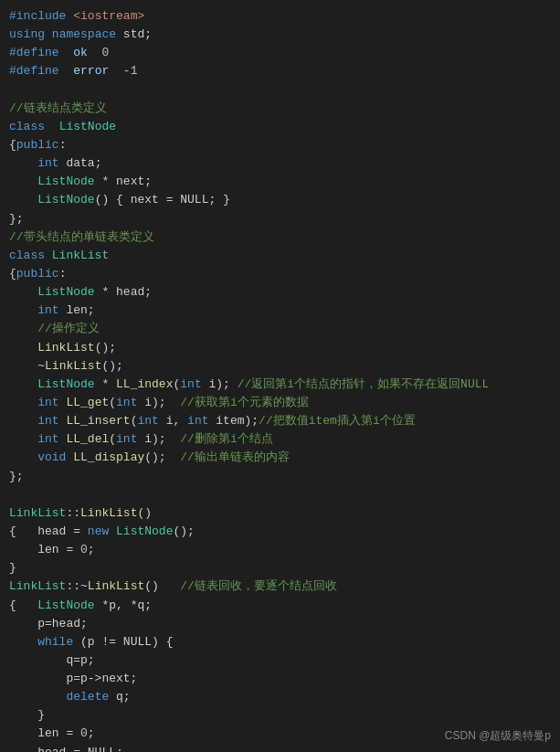 This screenshot has height=752, width=560. What do you see at coordinates (280, 366) in the screenshot?
I see `line-20: ~LinkList();` at bounding box center [280, 366].